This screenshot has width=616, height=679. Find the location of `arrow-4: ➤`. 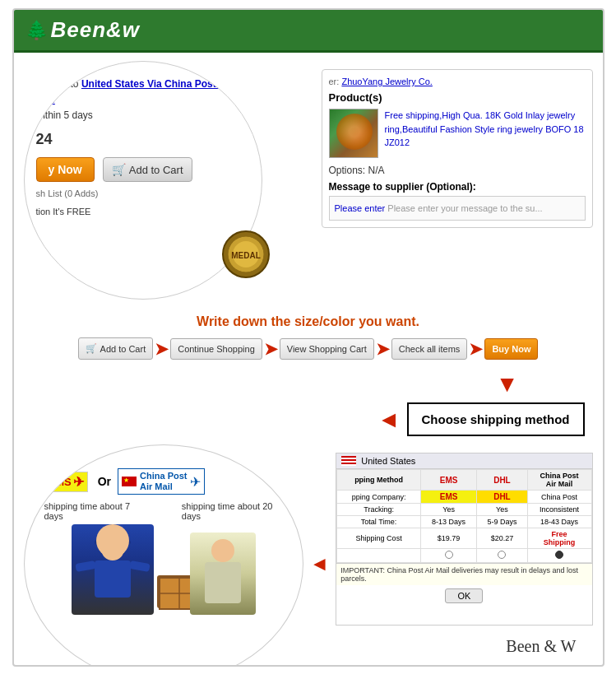

arrow-4: ➤ is located at coordinates (475, 349).